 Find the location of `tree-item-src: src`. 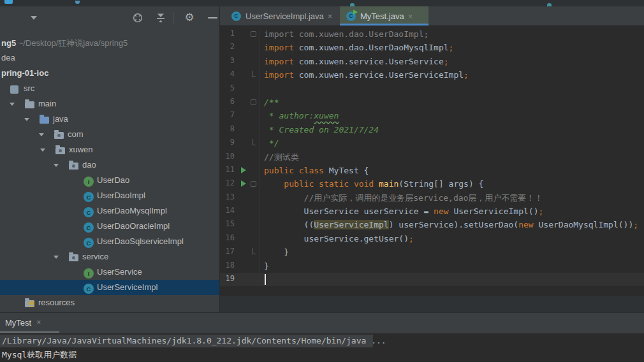

tree-item-src: src is located at coordinates (110, 89).